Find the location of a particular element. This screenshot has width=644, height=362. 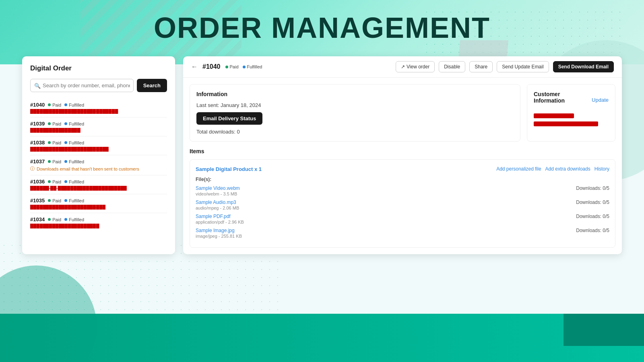

detail-badges: Paid Fulfilled is located at coordinates (244, 67).